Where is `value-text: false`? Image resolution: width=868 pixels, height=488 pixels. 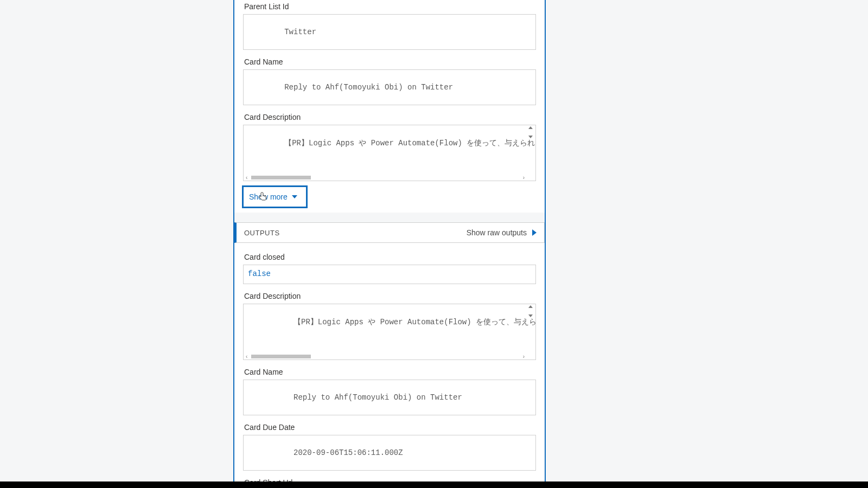 value-text: false is located at coordinates (259, 274).